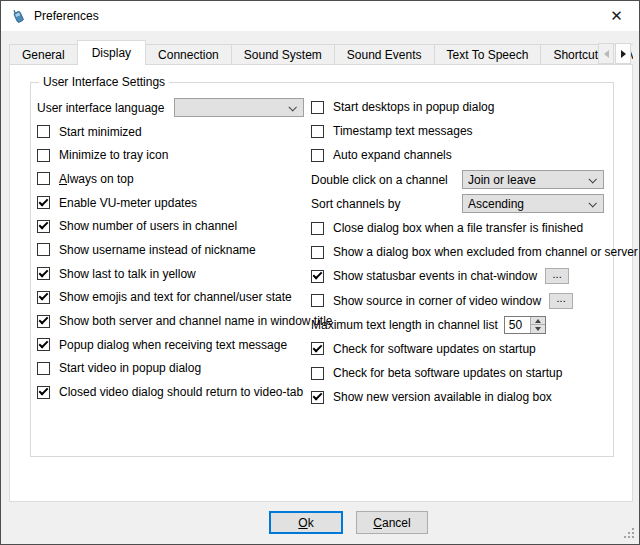 The height and width of the screenshot is (545, 640). What do you see at coordinates (470, 349) in the screenshot?
I see `checkbox-row-software-updates: Check for software updates on startup` at bounding box center [470, 349].